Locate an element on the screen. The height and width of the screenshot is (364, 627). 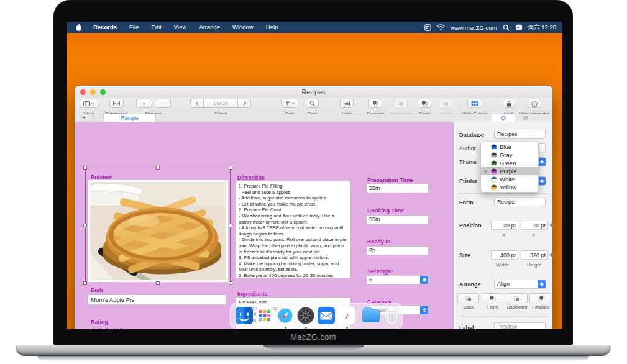
arrange-front-label: Front is located at coordinates (493, 307).